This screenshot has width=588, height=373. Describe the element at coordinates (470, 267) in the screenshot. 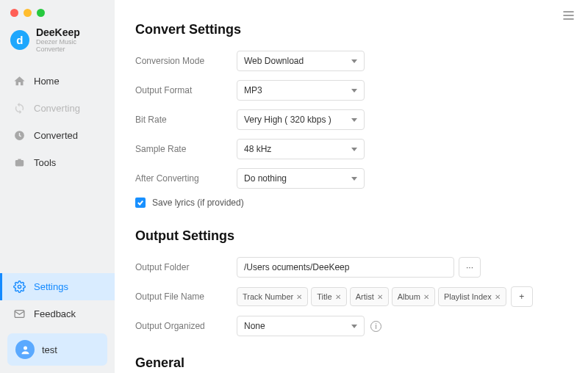

I see `browse-folder-button: ···` at that location.